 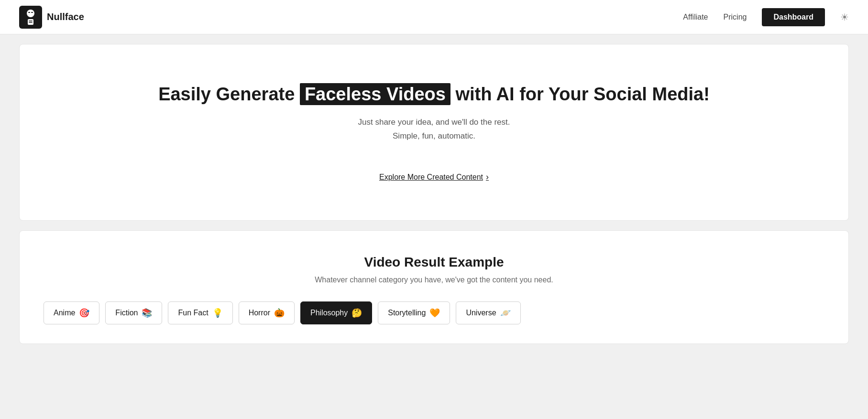 What do you see at coordinates (736, 17) in the screenshot?
I see `pricing-link: Pricing` at bounding box center [736, 17].